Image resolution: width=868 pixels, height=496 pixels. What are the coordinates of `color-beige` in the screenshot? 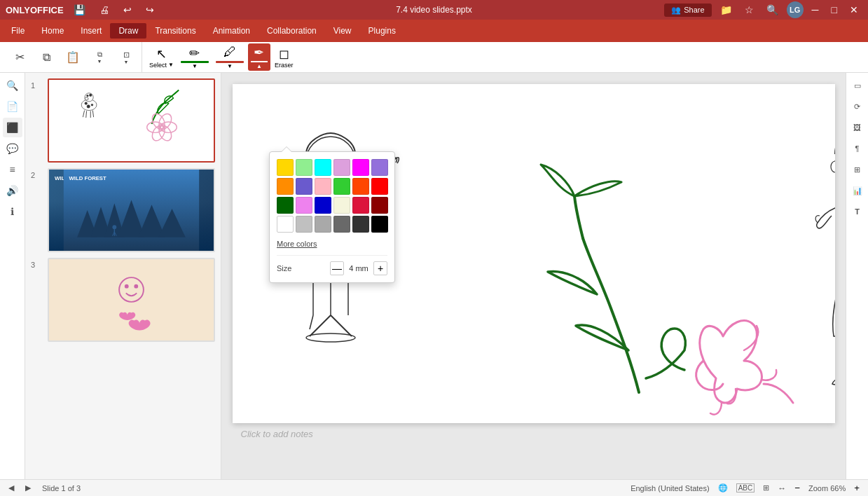 It's located at (342, 205).